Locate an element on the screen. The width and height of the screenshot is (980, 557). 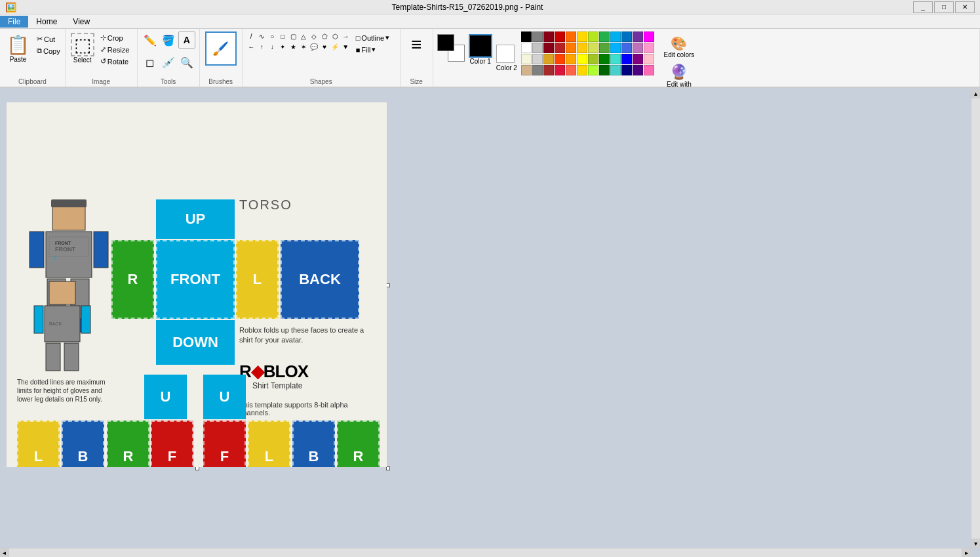
color2-button is located at coordinates (505, 54).